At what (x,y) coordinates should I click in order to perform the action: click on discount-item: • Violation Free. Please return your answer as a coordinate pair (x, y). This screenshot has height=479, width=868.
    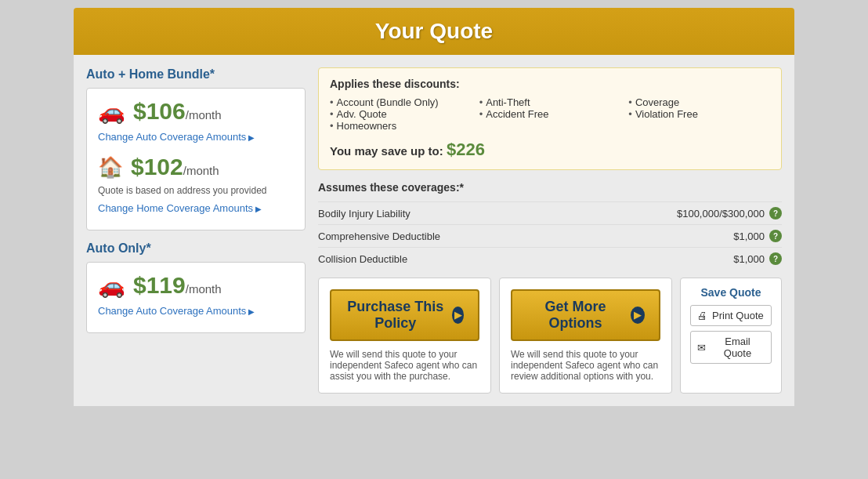
    Looking at the image, I should click on (699, 114).